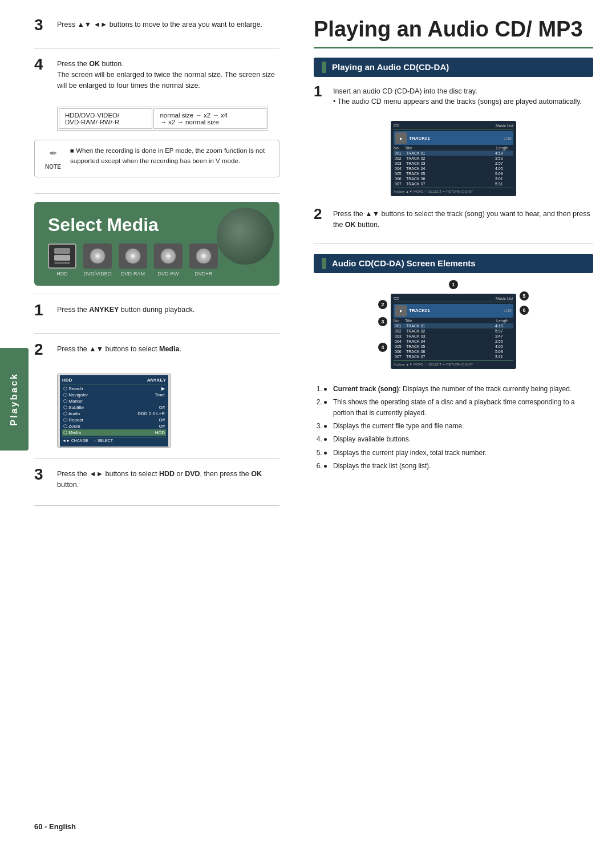 The width and height of the screenshot is (616, 848). I want to click on hdd-label: HDD, so click(62, 274).